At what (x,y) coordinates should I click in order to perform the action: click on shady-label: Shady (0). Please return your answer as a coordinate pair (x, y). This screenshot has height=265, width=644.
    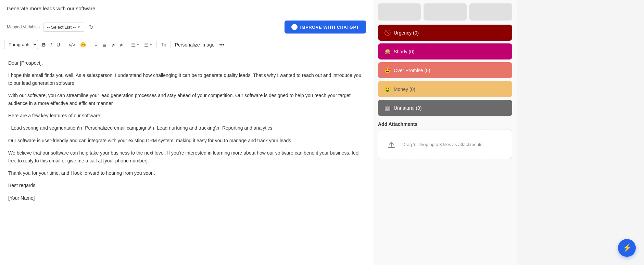
    Looking at the image, I should click on (404, 52).